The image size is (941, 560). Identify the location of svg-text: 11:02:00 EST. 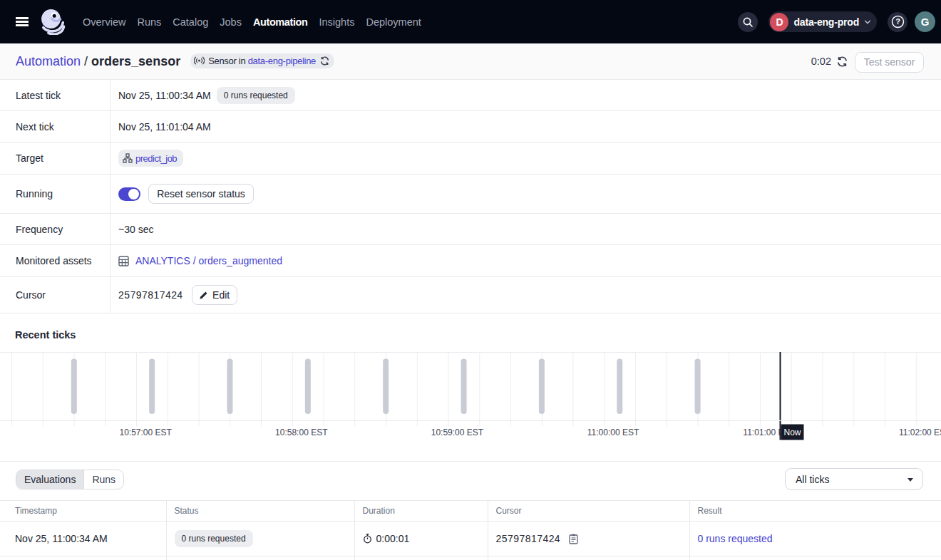
(920, 432).